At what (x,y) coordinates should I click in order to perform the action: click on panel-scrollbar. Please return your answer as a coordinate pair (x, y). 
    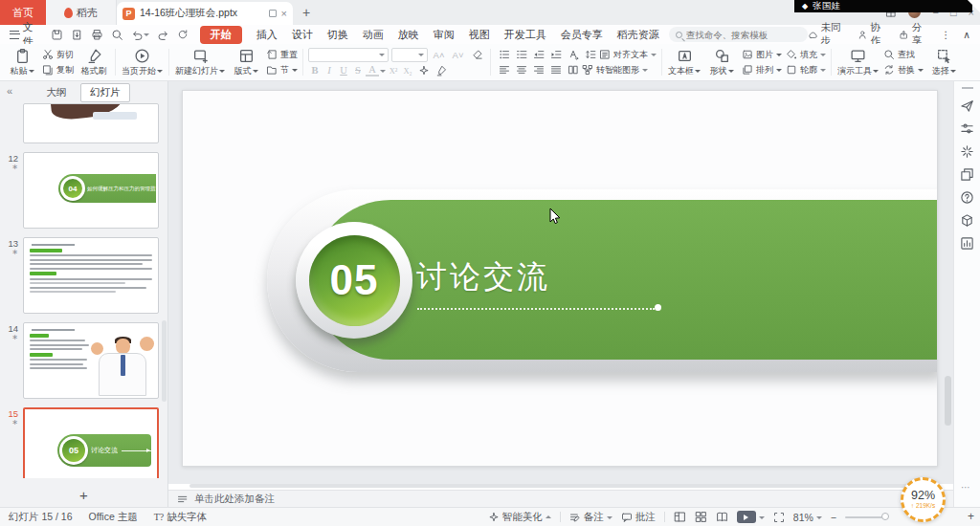
    Looking at the image, I should click on (165, 362).